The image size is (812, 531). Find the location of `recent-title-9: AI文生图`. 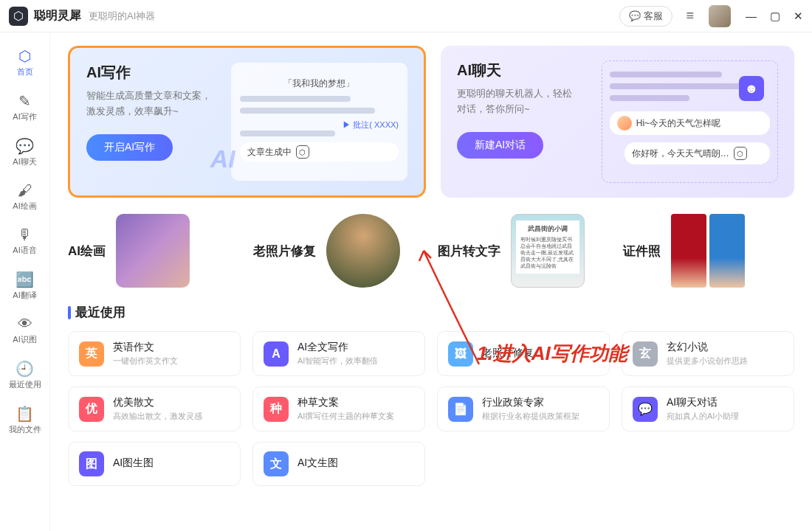

recent-title-9: AI文生图 is located at coordinates (356, 463).